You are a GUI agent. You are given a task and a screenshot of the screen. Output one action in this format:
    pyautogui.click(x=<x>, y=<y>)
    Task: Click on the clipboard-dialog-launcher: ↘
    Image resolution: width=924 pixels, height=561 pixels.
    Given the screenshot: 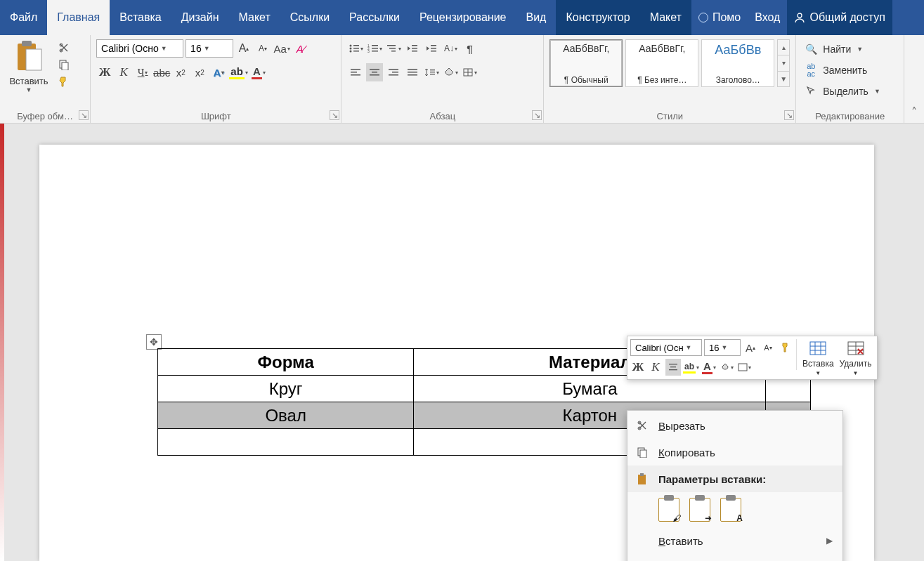 What is the action you would take?
    pyautogui.click(x=84, y=115)
    